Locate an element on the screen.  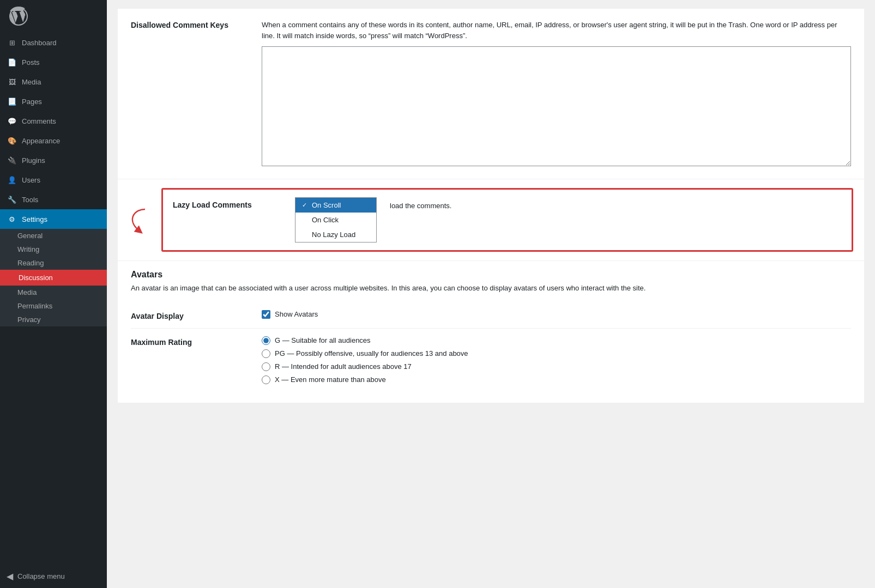
avatar-display-label: Avatar Display is located at coordinates (196, 315).